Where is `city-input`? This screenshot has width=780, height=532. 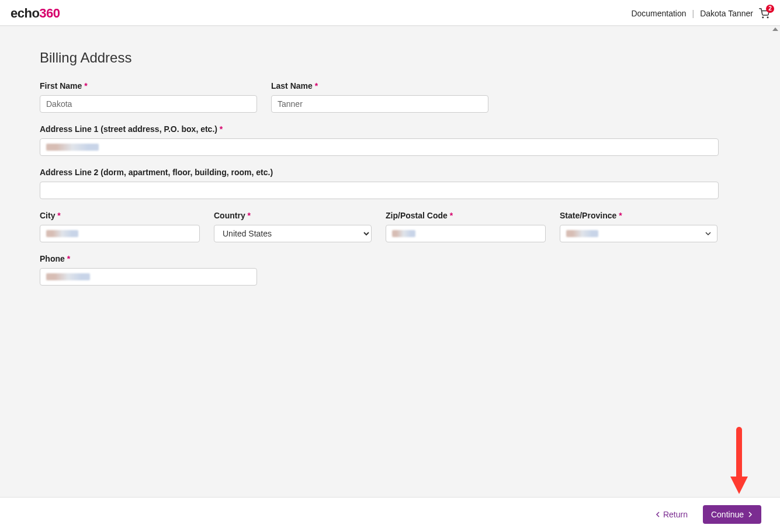
city-input is located at coordinates (120, 234).